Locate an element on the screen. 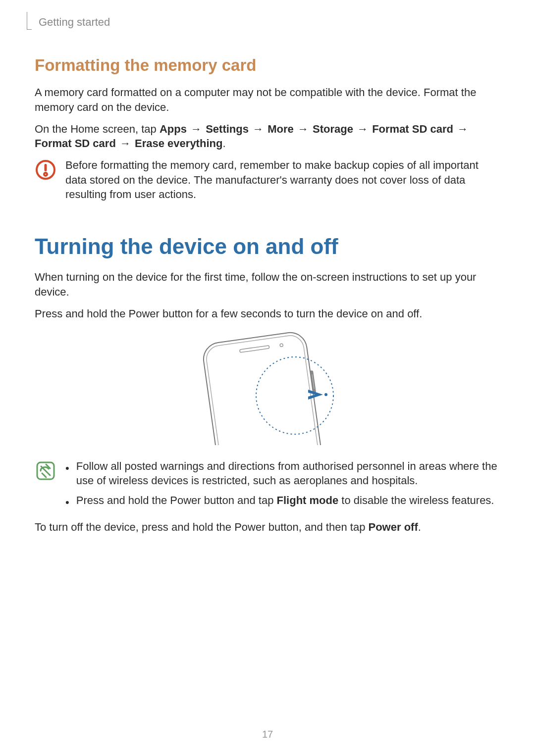  warning-callout: Before formatting the memory card, remem… is located at coordinates (268, 180).